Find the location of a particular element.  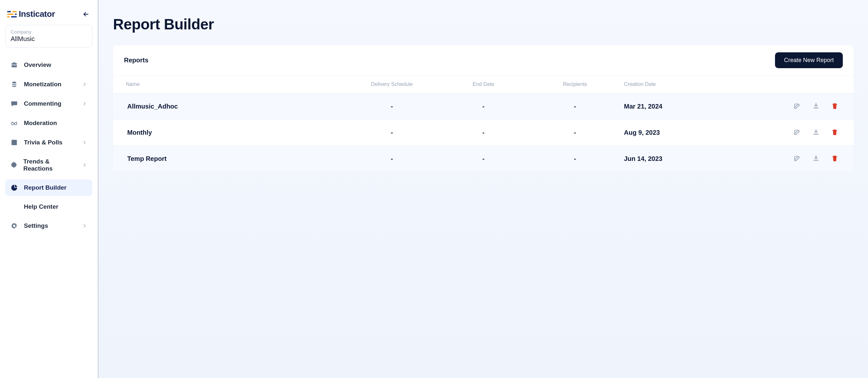

nav-item-label: Settings is located at coordinates (36, 226).